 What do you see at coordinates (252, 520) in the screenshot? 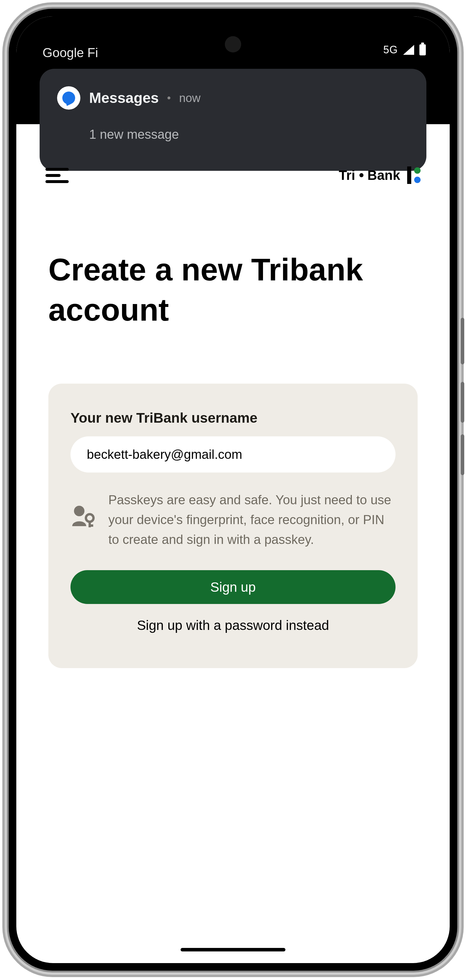
I see `passkey-info-text: Passkeys are easy and safe. You just nee…` at bounding box center [252, 520].